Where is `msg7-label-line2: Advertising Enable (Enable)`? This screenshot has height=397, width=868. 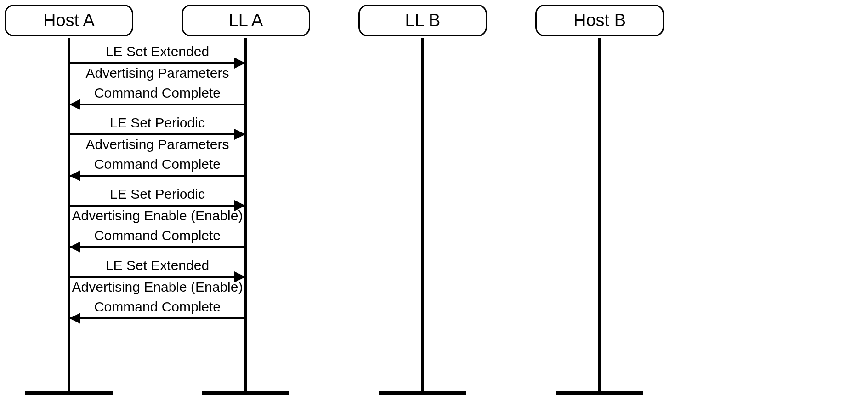
msg7-label-line2: Advertising Enable (Enable) is located at coordinates (157, 287).